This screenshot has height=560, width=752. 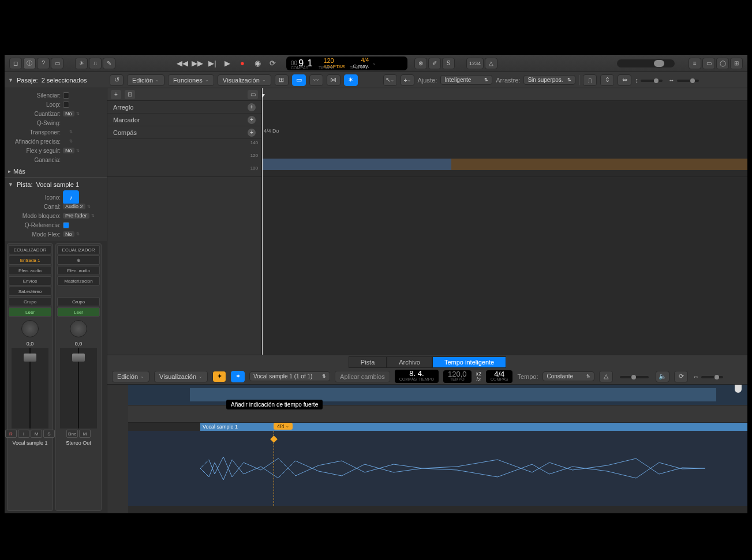 I want to click on edit-btn: ✎, so click(x=109, y=63).